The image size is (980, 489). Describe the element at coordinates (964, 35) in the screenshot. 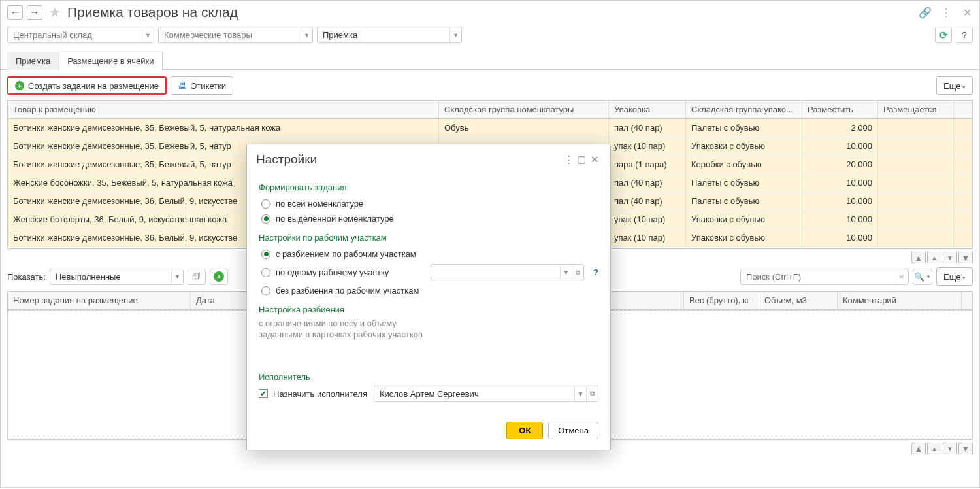

I see `help-button: ?` at that location.